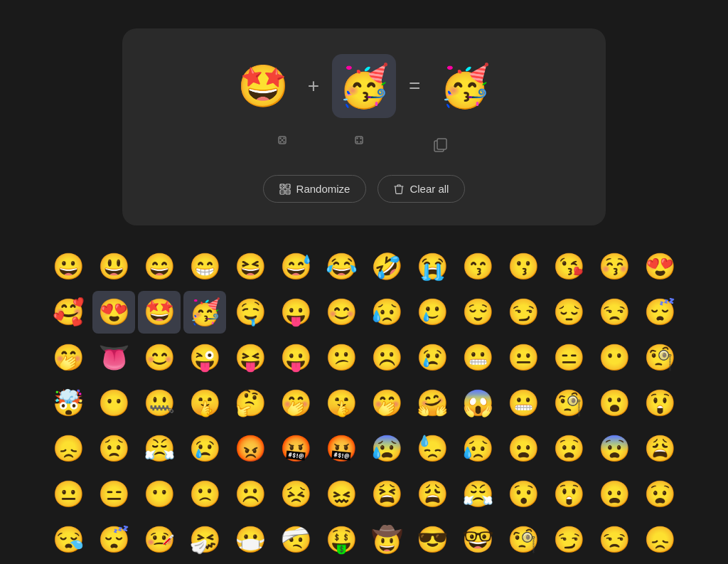 The image size is (728, 564). Describe the element at coordinates (341, 494) in the screenshot. I see `emoji-item: 😖` at that location.